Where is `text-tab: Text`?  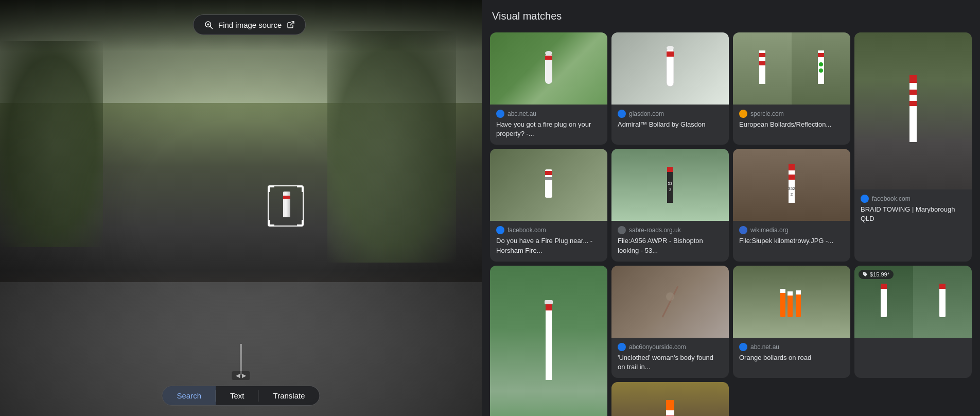 text-tab: Text is located at coordinates (237, 395).